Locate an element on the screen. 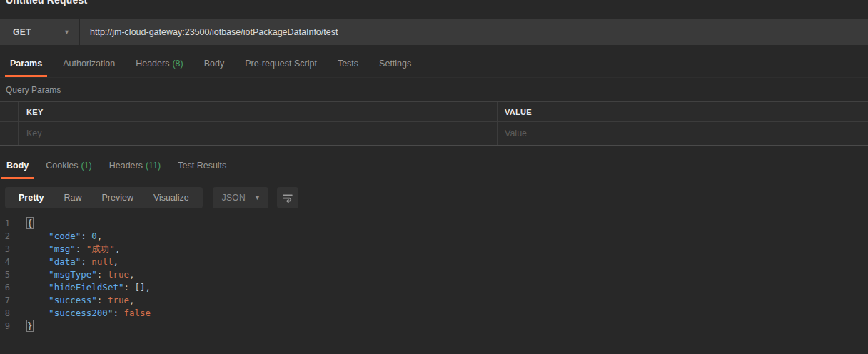 Image resolution: width=868 pixels, height=354 pixels. view-visualize: Visualize is located at coordinates (171, 198).